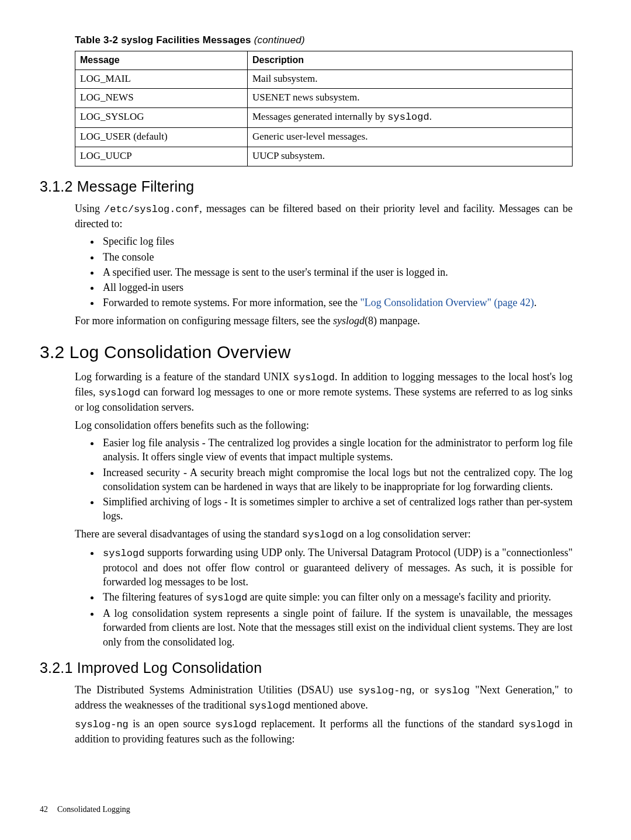 This screenshot has width=631, height=840. What do you see at coordinates (161, 157) in the screenshot?
I see `cell-message: LOG_UUCP` at bounding box center [161, 157].